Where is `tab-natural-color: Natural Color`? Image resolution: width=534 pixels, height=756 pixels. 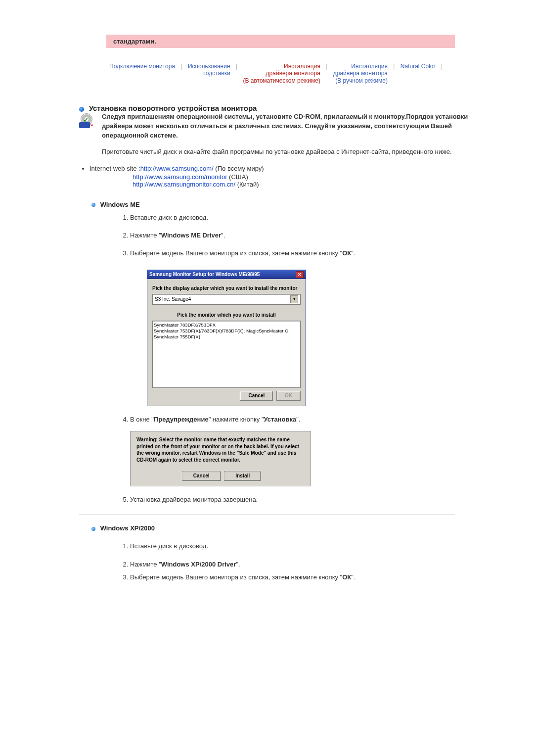 tab-natural-color: Natural Color is located at coordinates (418, 66).